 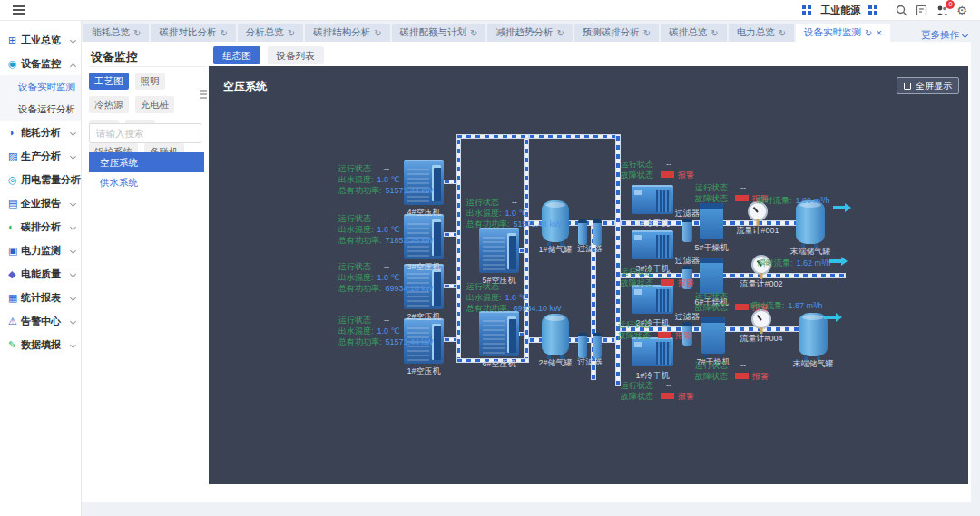 What do you see at coordinates (151, 82) in the screenshot?
I see `category-button: 照明` at bounding box center [151, 82].